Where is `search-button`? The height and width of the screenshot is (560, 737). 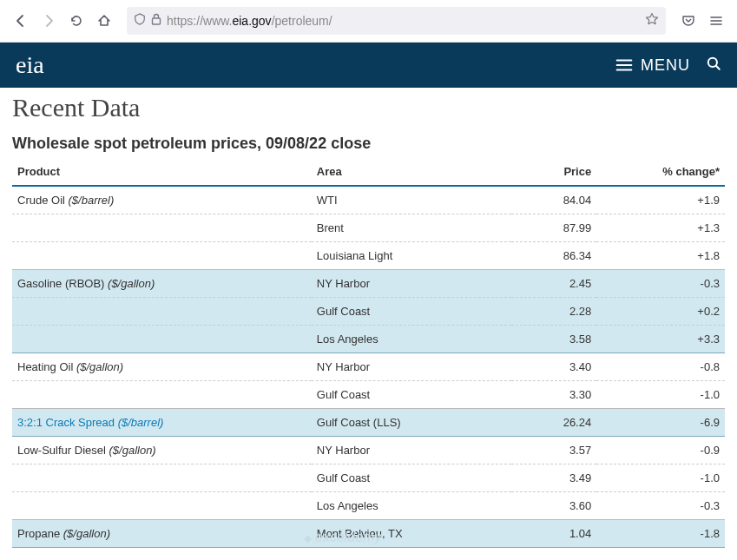
search-button is located at coordinates (714, 65).